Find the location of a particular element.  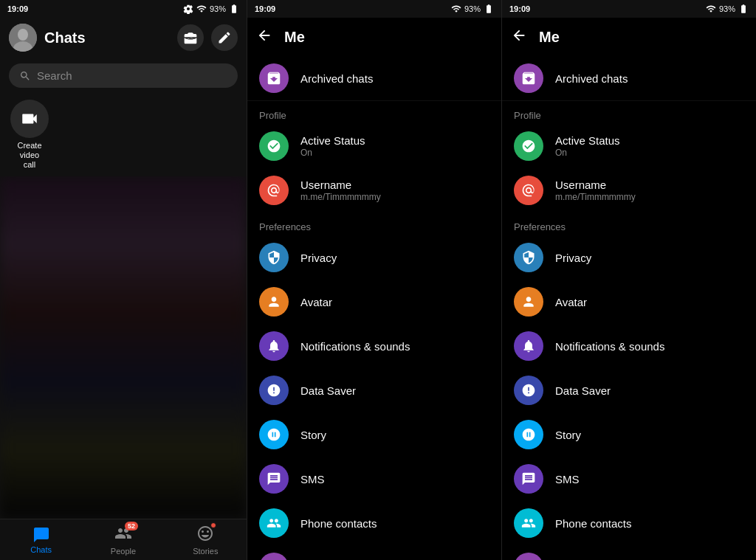

user-avatar is located at coordinates (23, 38).